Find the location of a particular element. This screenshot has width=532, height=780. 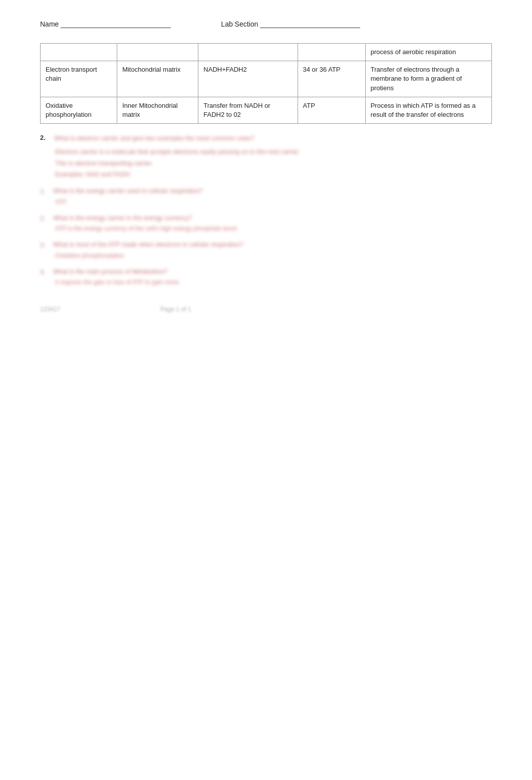

name-label: Name is located at coordinates (49, 24).